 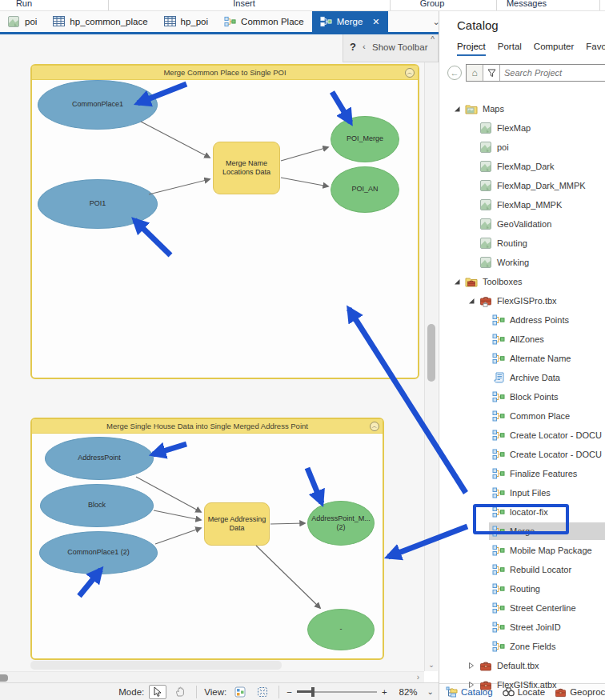 I want to click on pan-mode-button, so click(x=180, y=692).